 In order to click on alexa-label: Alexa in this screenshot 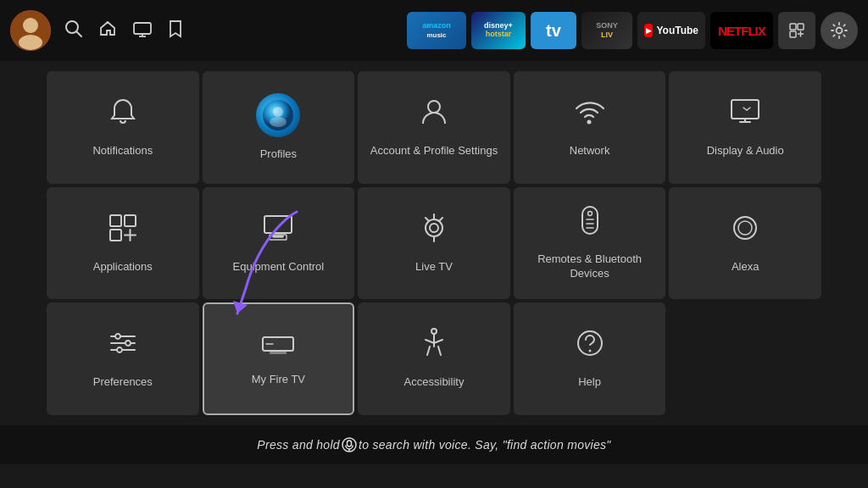, I will do `click(746, 268)`.